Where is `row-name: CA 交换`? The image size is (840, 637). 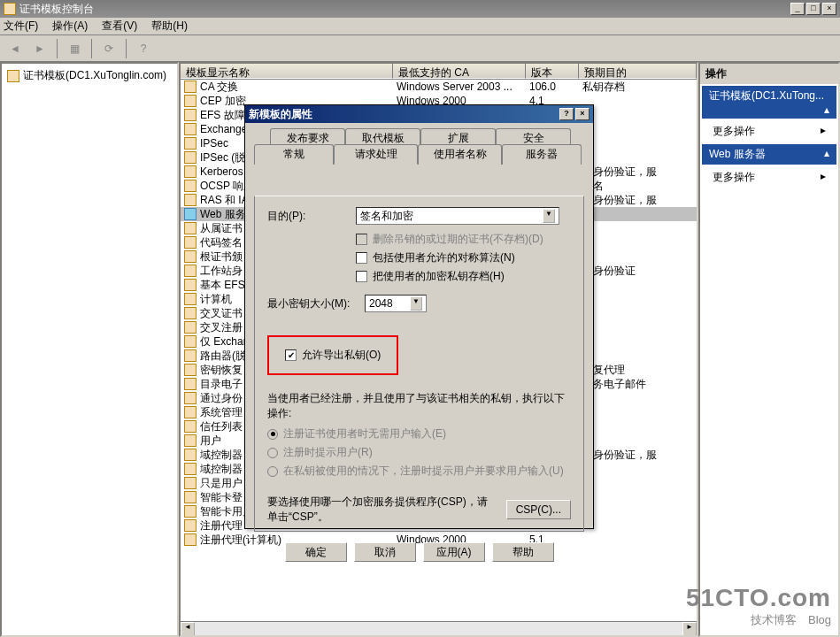
row-name: CA 交换 is located at coordinates (220, 87).